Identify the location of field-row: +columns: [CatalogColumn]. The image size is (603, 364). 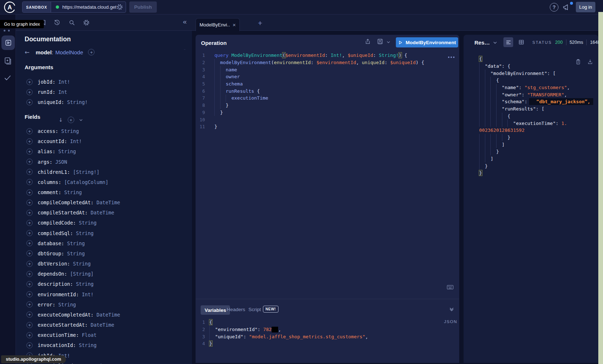
(104, 182).